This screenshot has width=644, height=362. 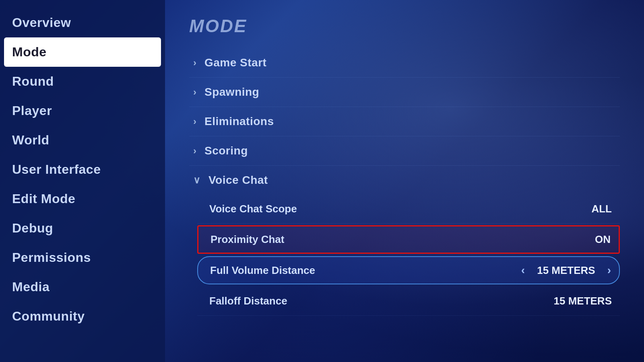 I want to click on proximity-chat-row: Proximity Chat ON, so click(x=409, y=240).